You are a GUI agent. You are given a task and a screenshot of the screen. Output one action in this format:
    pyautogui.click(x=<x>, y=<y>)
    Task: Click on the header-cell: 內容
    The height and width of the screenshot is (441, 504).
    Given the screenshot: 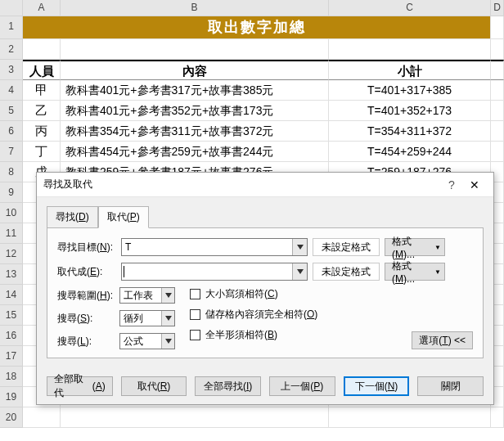 What is the action you would take?
    pyautogui.click(x=195, y=70)
    